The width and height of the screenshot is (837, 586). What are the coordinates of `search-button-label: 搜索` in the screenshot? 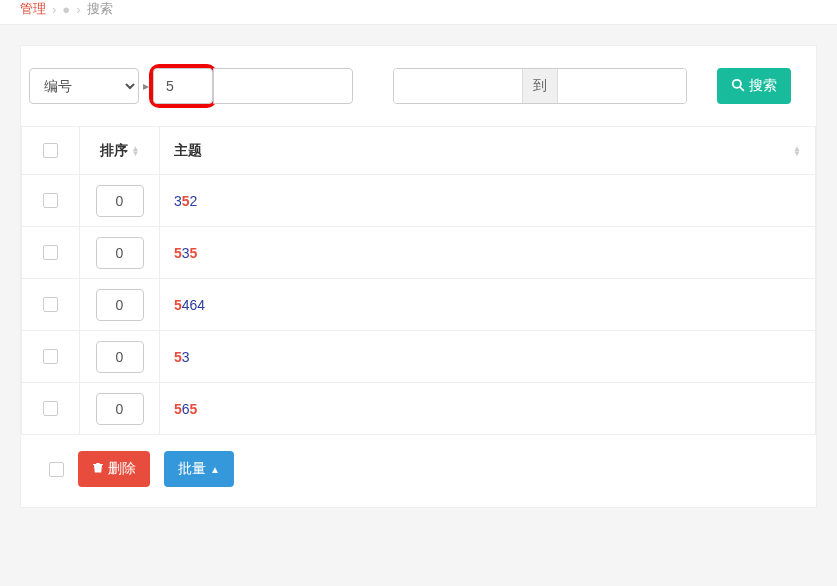 It's located at (763, 86).